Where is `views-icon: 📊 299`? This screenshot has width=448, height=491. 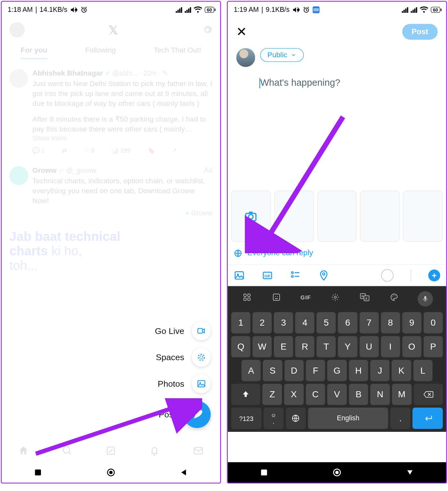
views-icon: 📊 299 is located at coordinates (121, 150).